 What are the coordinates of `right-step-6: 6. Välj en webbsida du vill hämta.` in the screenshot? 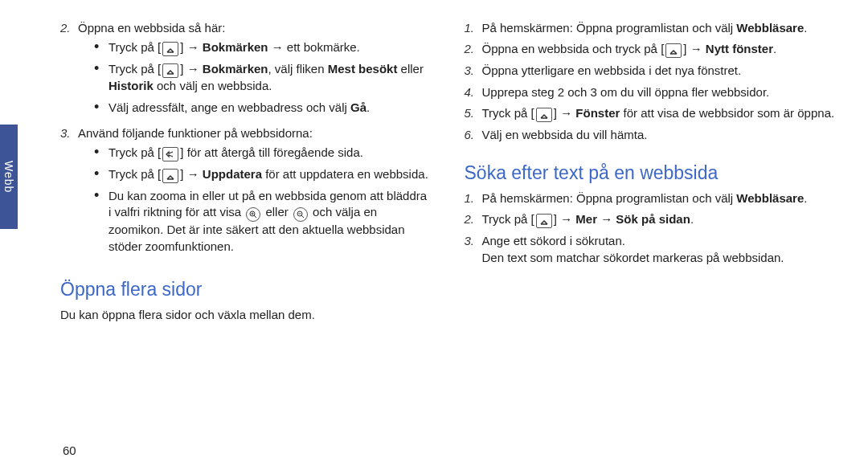 It's located at (651, 135).